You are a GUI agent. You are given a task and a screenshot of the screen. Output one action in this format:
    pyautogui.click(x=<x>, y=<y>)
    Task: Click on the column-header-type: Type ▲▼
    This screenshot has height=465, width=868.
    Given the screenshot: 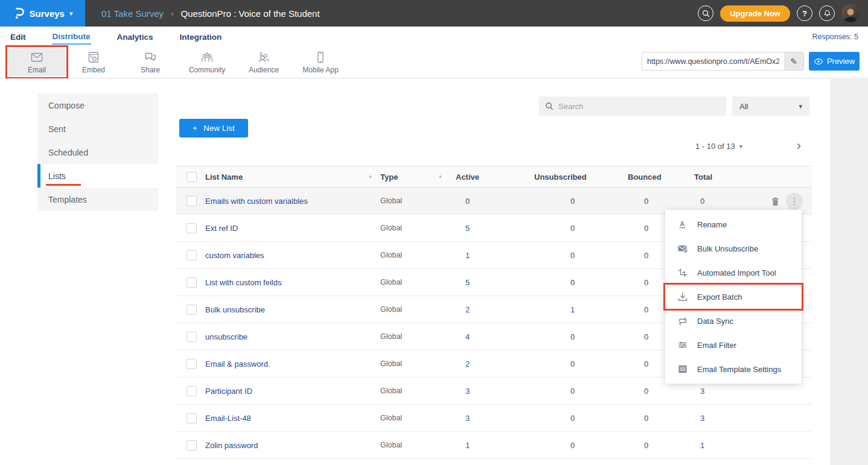 What is the action you would take?
    pyautogui.click(x=415, y=177)
    